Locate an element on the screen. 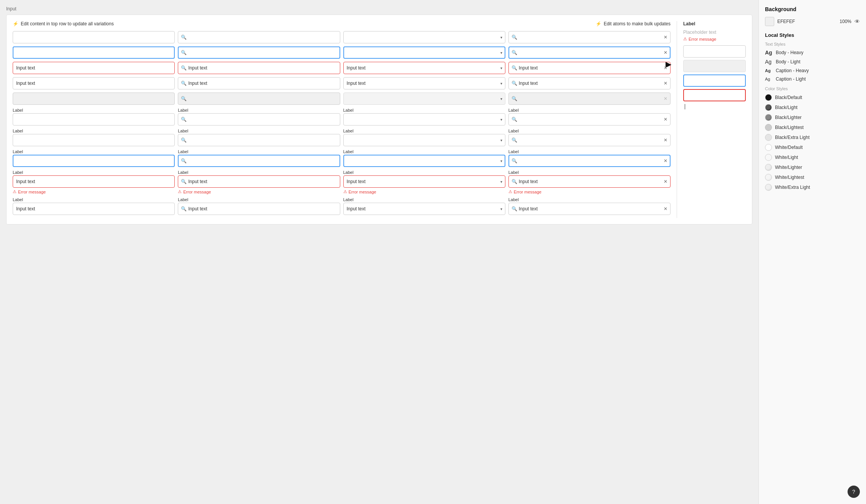 The height and width of the screenshot is (504, 866). input-label: Label is located at coordinates (94, 131).